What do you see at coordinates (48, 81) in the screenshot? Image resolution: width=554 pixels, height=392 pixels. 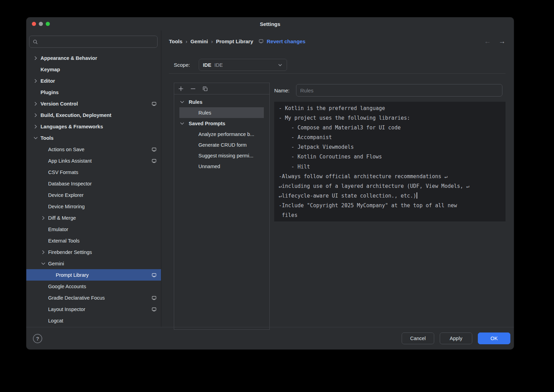 I see `sidebar-item-label: Editor` at bounding box center [48, 81].